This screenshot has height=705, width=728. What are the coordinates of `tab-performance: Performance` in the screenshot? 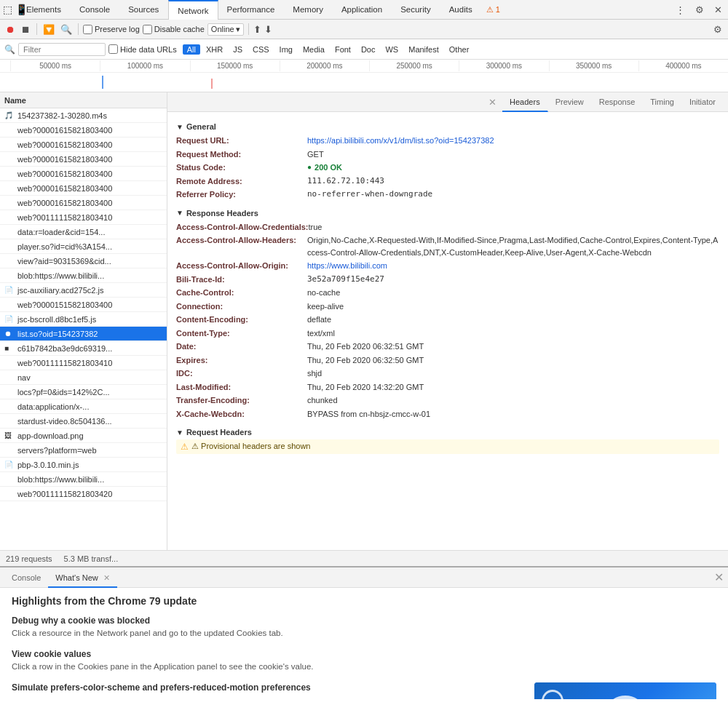 It's located at (252, 10).